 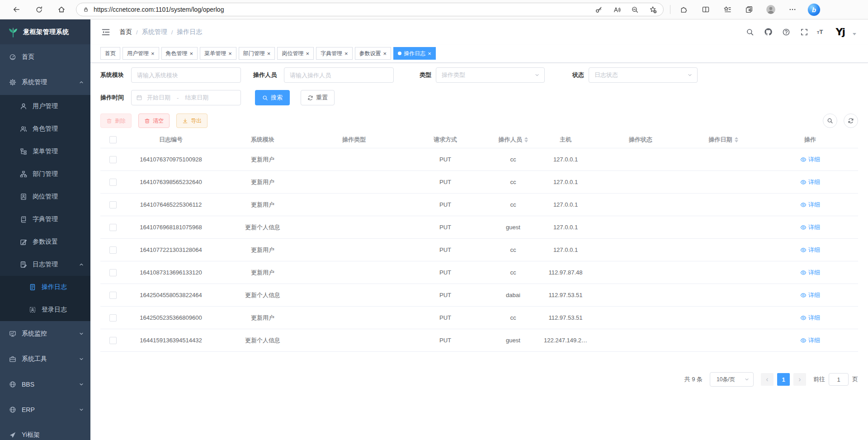 What do you see at coordinates (727, 9) in the screenshot?
I see `favorites-bar-icon` at bounding box center [727, 9].